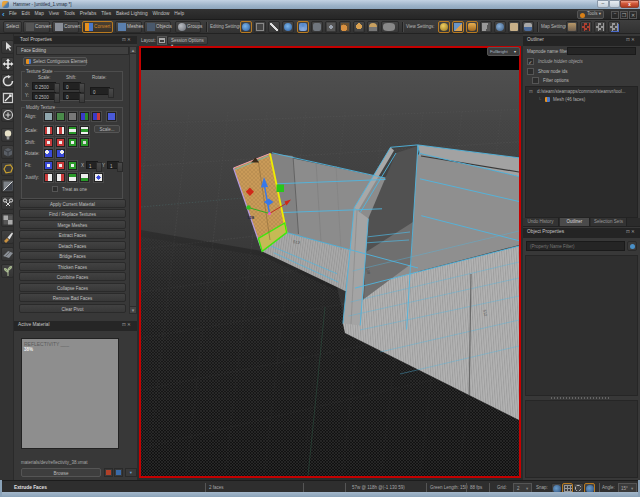  What do you see at coordinates (251, 218) in the screenshot?
I see `svg-text: 128` at bounding box center [251, 218].